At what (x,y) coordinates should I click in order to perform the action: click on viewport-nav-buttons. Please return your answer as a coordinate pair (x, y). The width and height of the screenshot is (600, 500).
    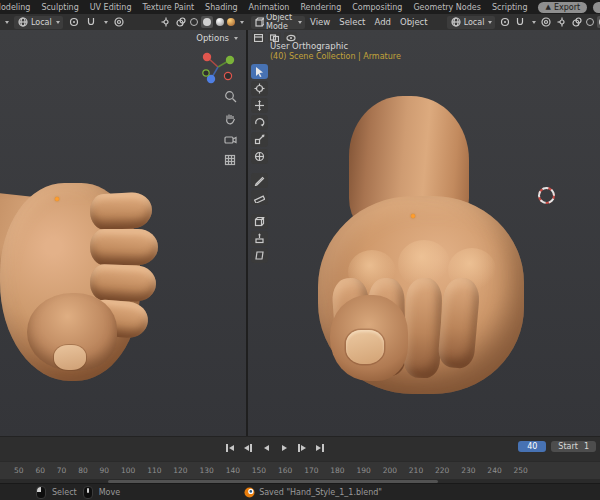
    Looking at the image, I should click on (230, 130).